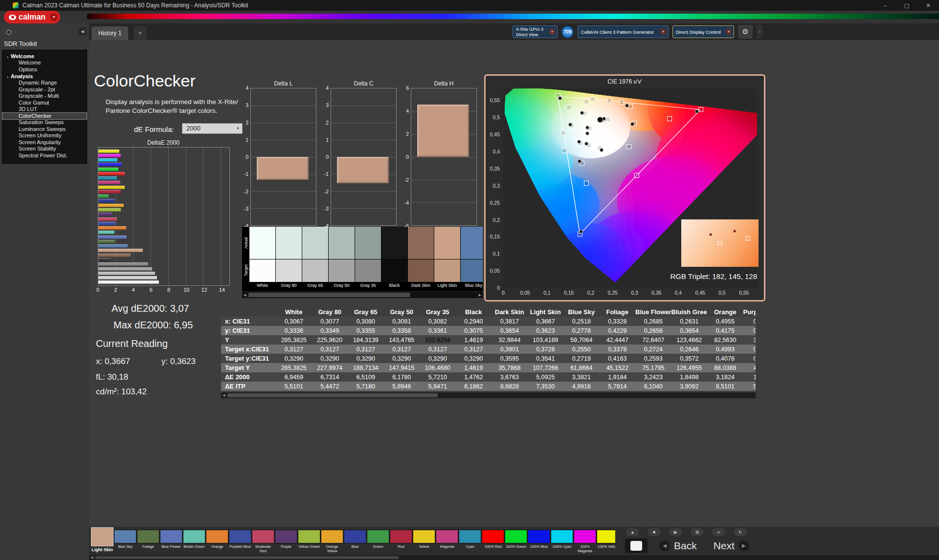  Describe the element at coordinates (45, 109) in the screenshot. I see `tree-item-3d-lut: 3D LUT` at that location.